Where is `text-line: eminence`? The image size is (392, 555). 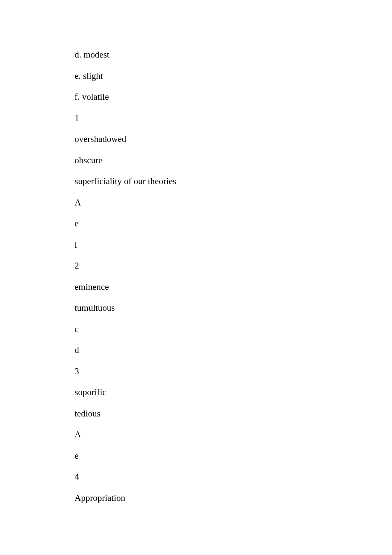
text-line: eminence is located at coordinates (233, 287).